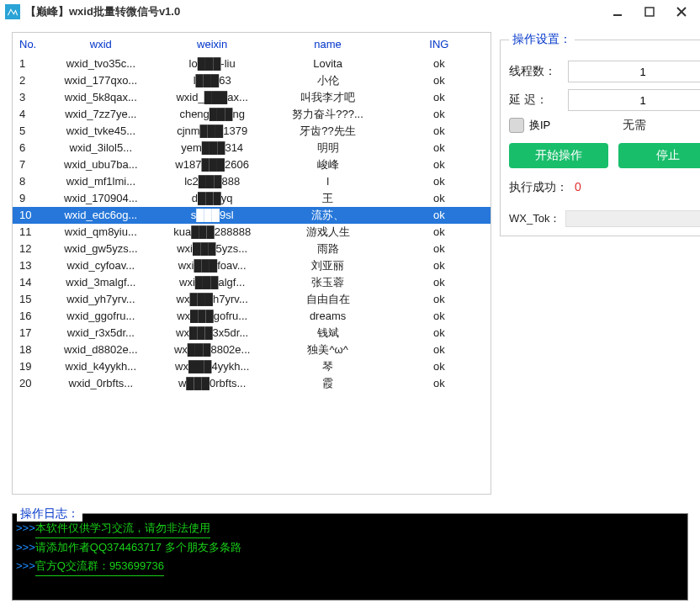 The image size is (700, 609). I want to click on cell-no: 12, so click(29, 249).